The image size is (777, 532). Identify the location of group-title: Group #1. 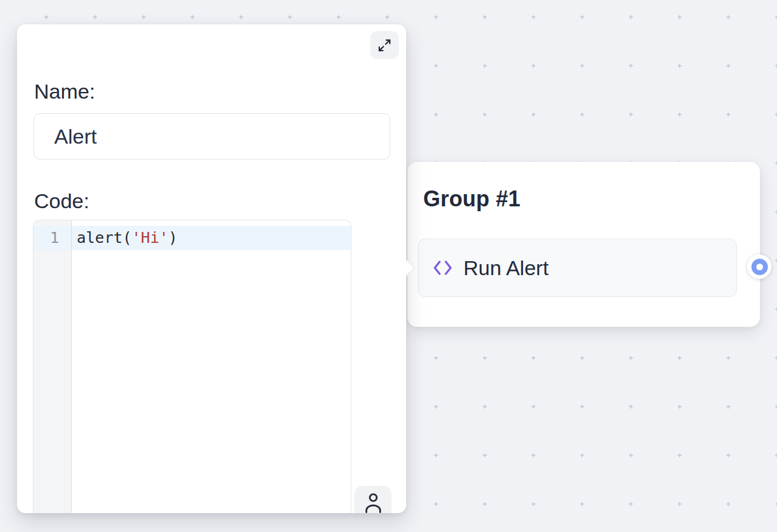
(472, 199).